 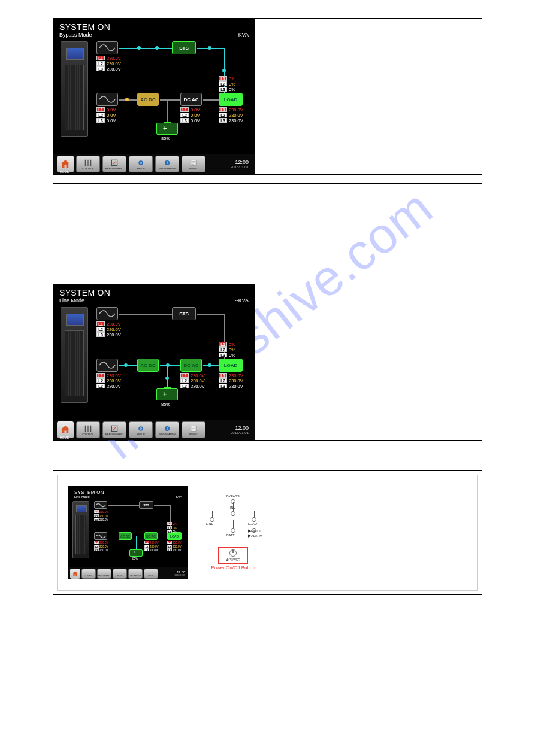 What do you see at coordinates (167, 163) in the screenshot?
I see `info-icon: i` at bounding box center [167, 163].